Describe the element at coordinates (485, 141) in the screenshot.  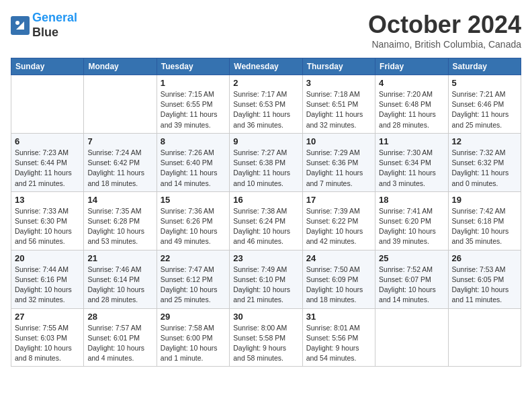
I see `day-number: 12` at that location.